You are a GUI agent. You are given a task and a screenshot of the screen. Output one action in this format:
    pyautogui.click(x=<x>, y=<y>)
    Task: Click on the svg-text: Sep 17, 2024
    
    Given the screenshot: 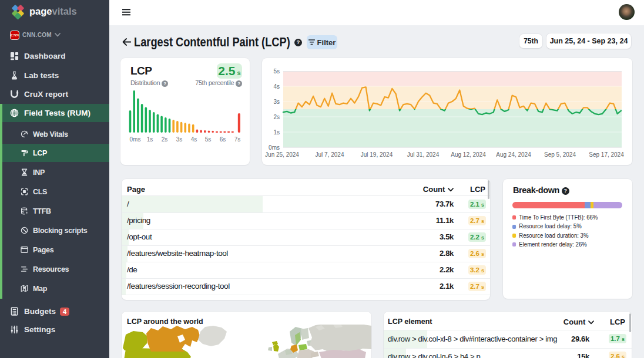 What is the action you would take?
    pyautogui.click(x=606, y=155)
    